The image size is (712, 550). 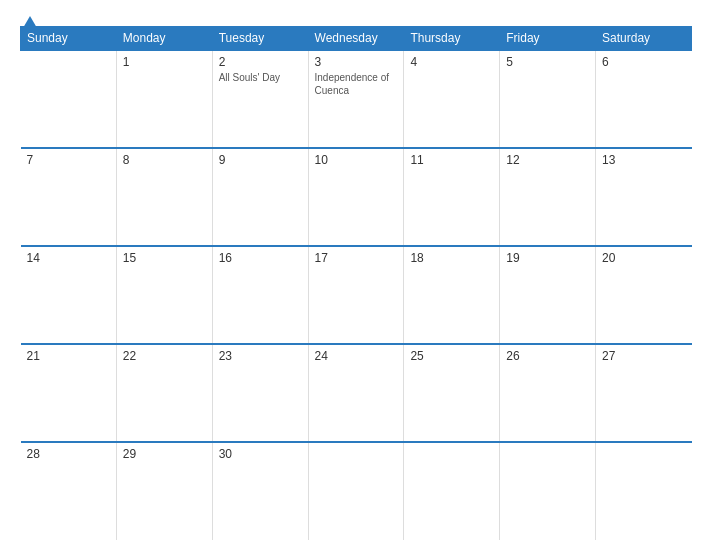 I want to click on calendar-cell: 24, so click(x=356, y=393).